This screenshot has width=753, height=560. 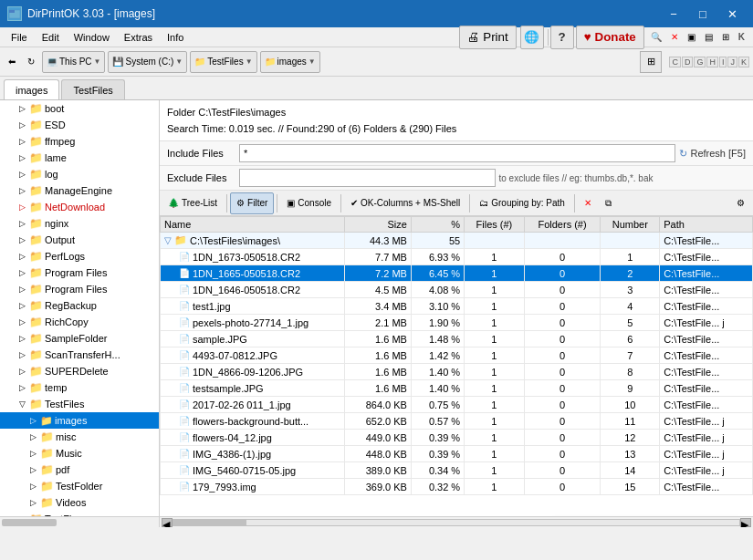 What do you see at coordinates (367, 178) in the screenshot?
I see `exclude-input` at bounding box center [367, 178].